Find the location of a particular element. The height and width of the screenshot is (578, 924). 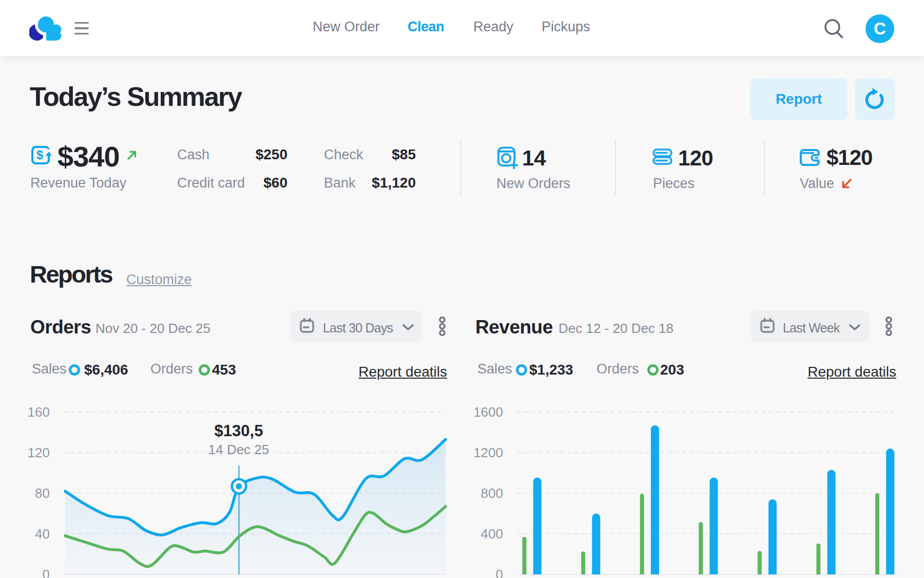

svg-text: 800 is located at coordinates (492, 493).